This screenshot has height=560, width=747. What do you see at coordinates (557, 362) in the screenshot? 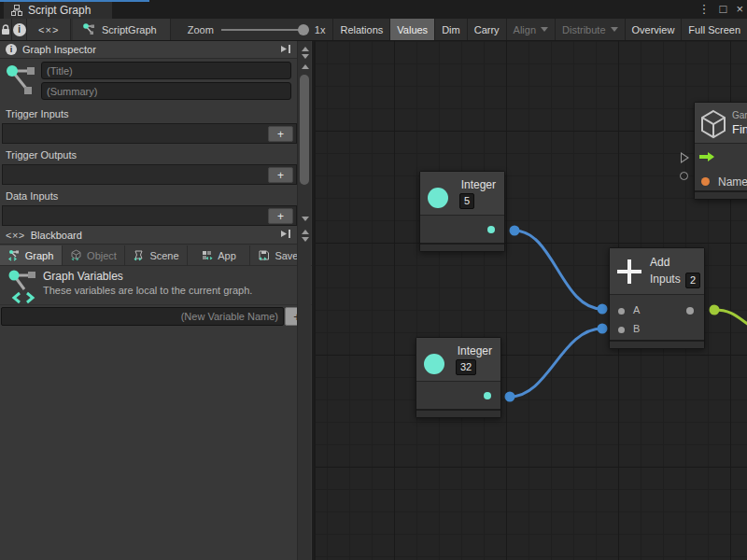
I see `wire-integer32-to-add-b` at bounding box center [557, 362].